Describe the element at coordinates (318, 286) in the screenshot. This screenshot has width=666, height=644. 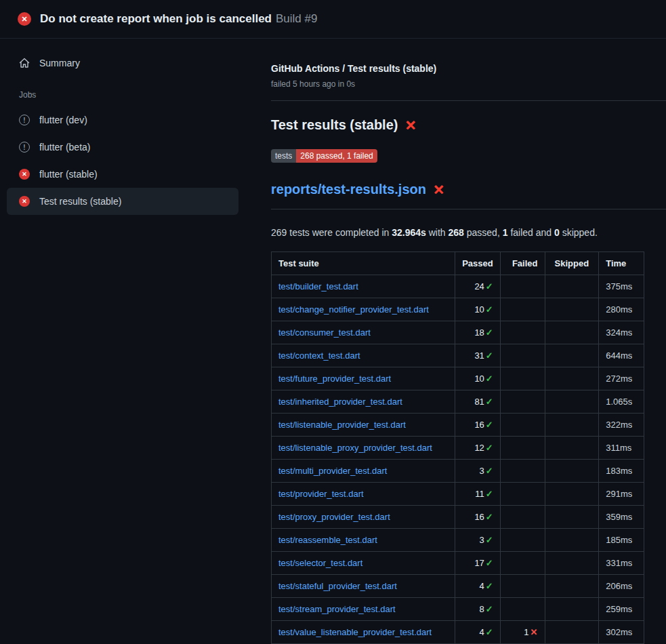
I see `test-suite-link: test/builder_test.dart` at that location.